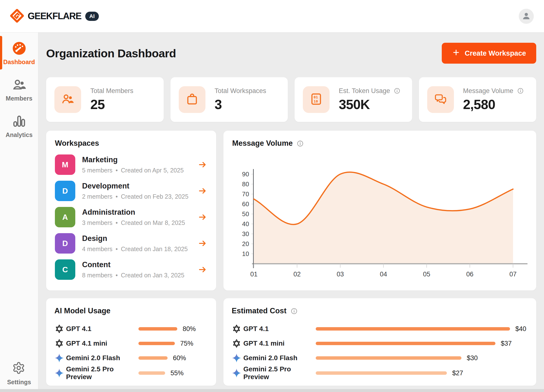 This screenshot has width=544, height=392. I want to click on svg-text: 90, so click(246, 174).